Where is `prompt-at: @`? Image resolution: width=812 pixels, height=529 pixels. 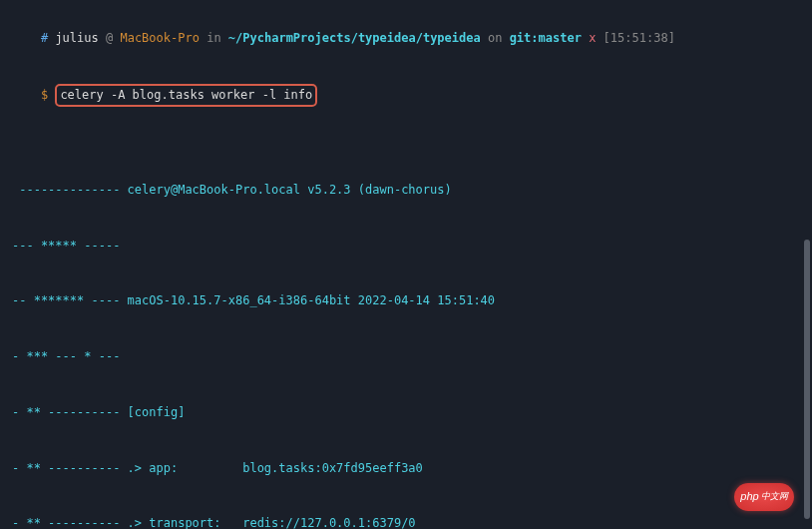 prompt-at: @ is located at coordinates (110, 38).